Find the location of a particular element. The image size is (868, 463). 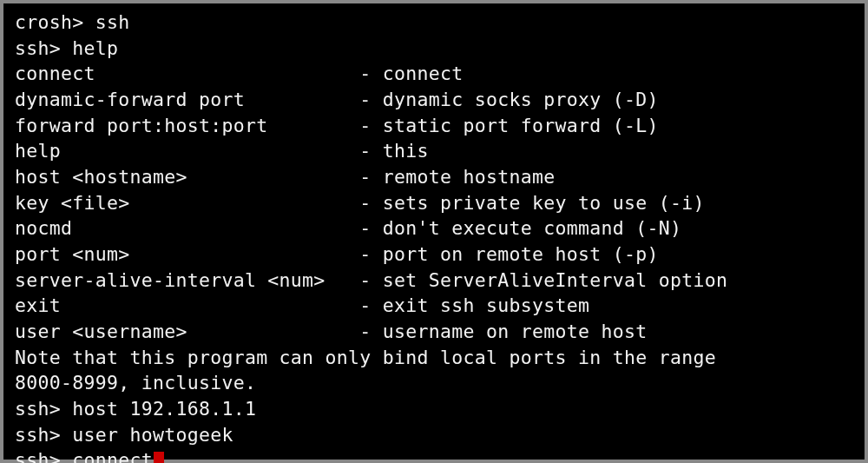

help-desc: - username on remote host is located at coordinates (503, 332).